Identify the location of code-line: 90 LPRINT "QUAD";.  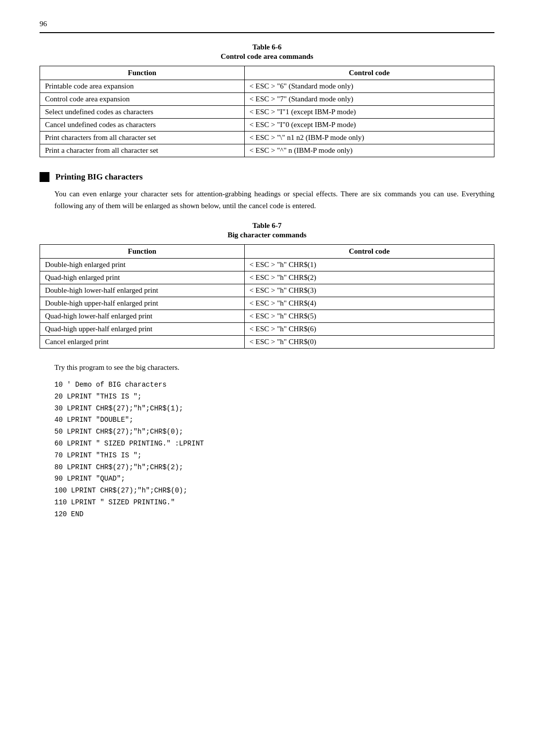
(274, 479).